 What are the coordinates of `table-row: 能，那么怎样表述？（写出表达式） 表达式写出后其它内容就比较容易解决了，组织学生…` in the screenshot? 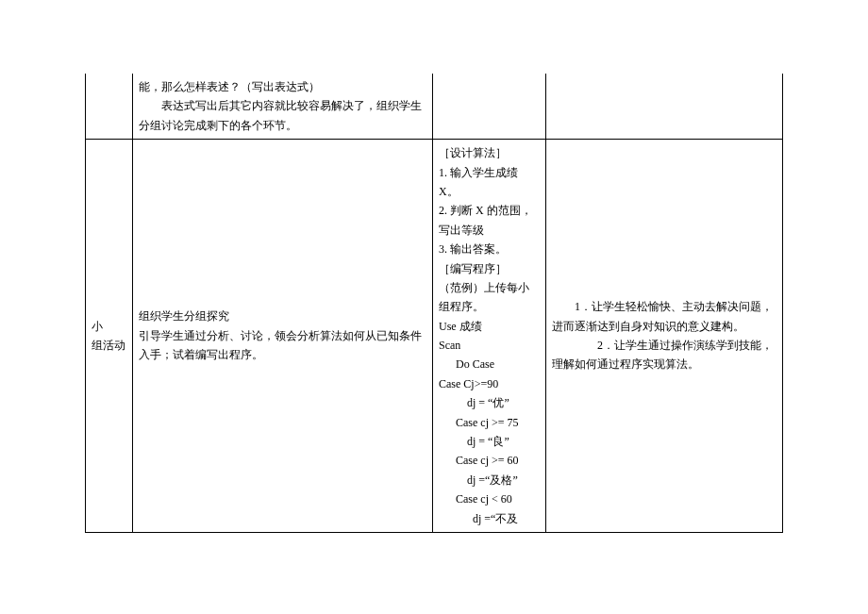 It's located at (434, 107).